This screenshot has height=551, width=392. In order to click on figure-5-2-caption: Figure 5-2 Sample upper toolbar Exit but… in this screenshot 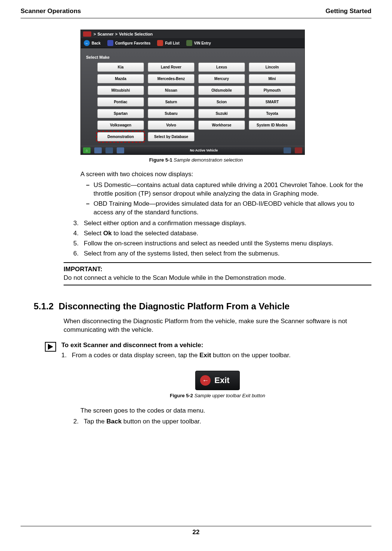, I will do `click(218, 396)`.